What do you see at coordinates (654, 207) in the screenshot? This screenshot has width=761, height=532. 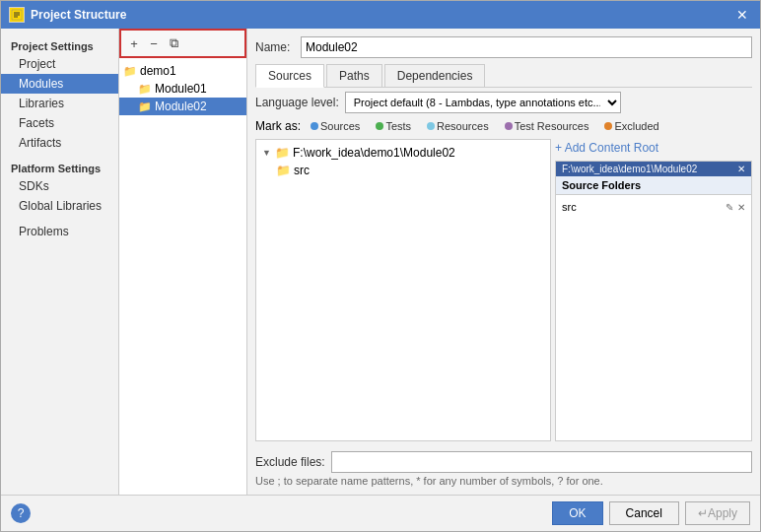 I see `source-folder-item: src ✎ ✕` at bounding box center [654, 207].